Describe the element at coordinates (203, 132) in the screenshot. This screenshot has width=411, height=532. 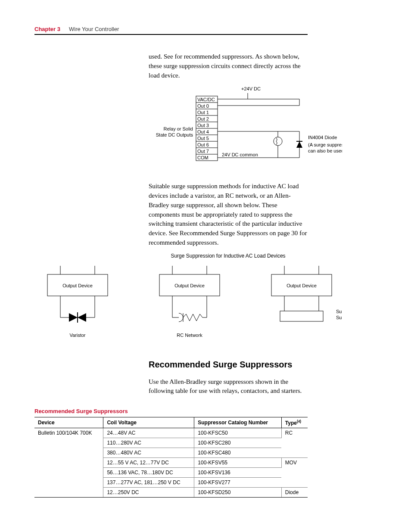
I see `svg-text: Out 4` at that location.